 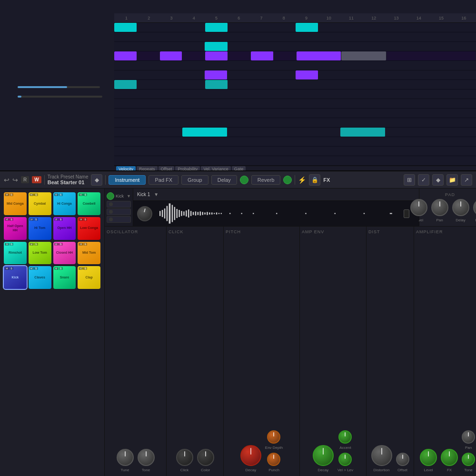 I want to click on gate-tab: Gate, so click(x=239, y=169).